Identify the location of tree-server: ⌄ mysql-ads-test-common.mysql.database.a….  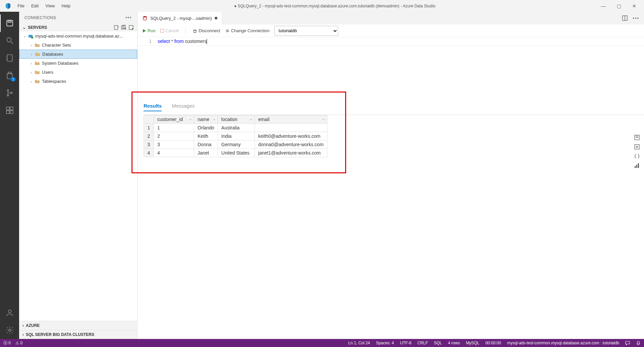
(78, 36).